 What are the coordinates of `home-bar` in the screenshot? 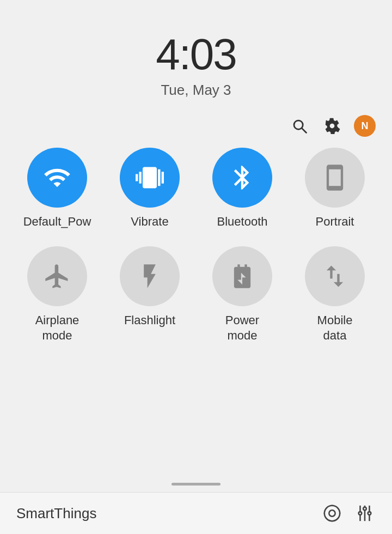 It's located at (196, 484).